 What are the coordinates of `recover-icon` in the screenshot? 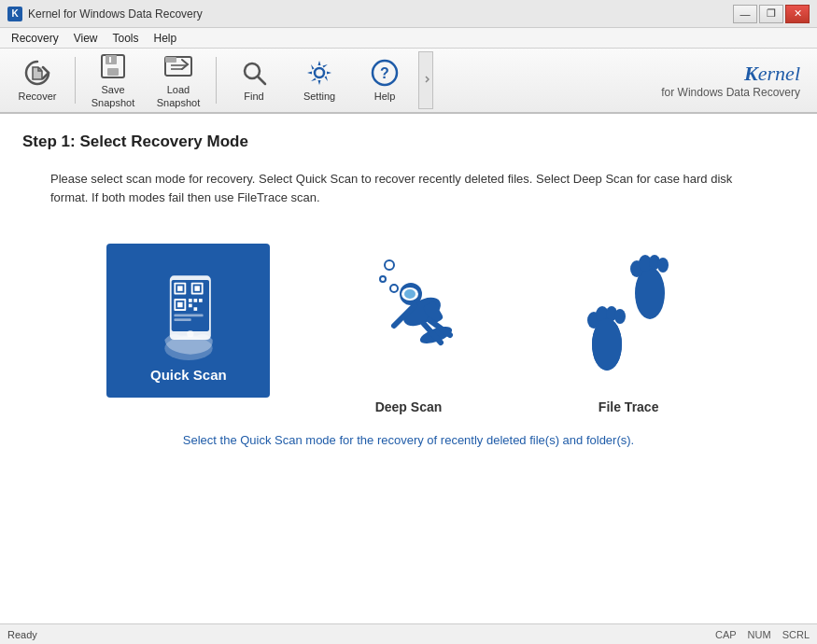 It's located at (37, 73).